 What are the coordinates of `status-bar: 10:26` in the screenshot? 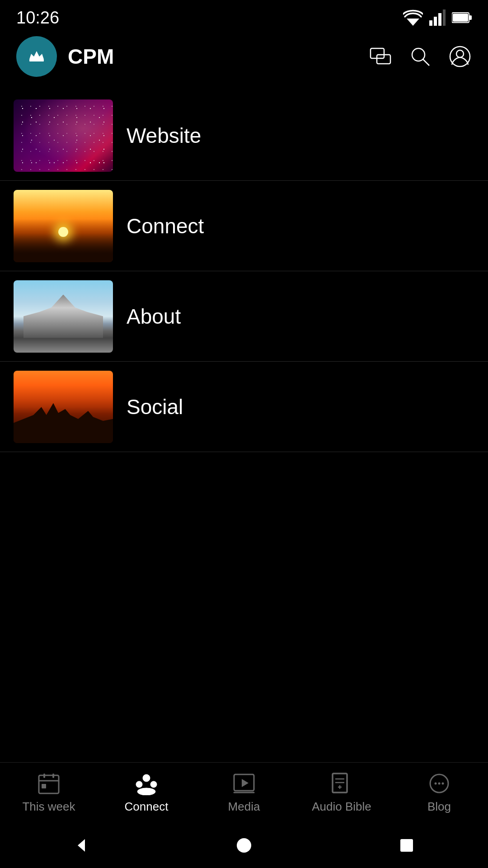 It's located at (244, 16).